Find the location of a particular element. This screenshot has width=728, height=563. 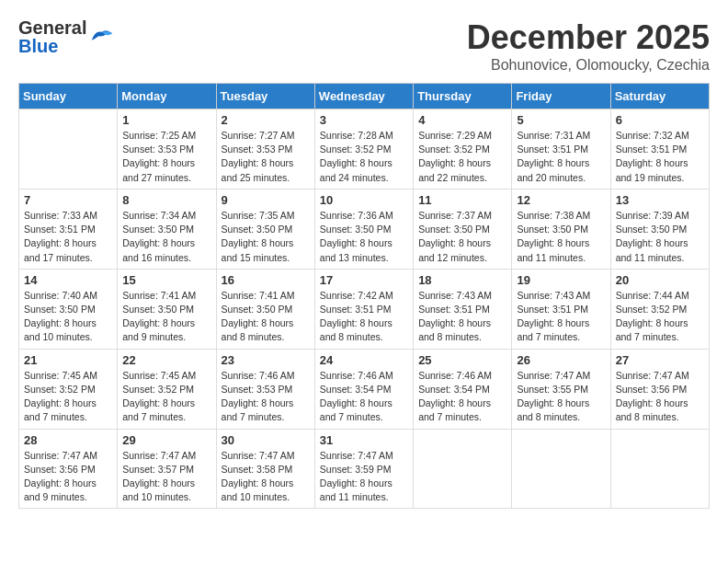

day-info: Sunrise: 7:39 AM Sunset: 3:50 PM Dayligh… is located at coordinates (660, 237).